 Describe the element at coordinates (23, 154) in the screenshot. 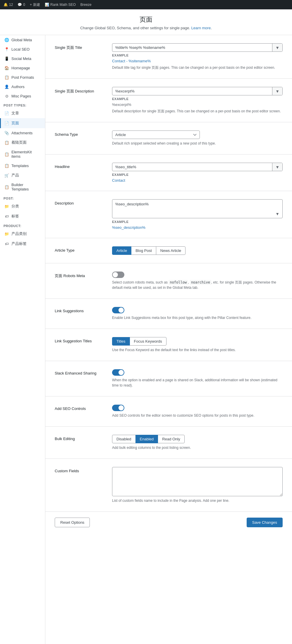

I see `sidebar-item-elementskit: 📋 ElementsKit items` at that location.